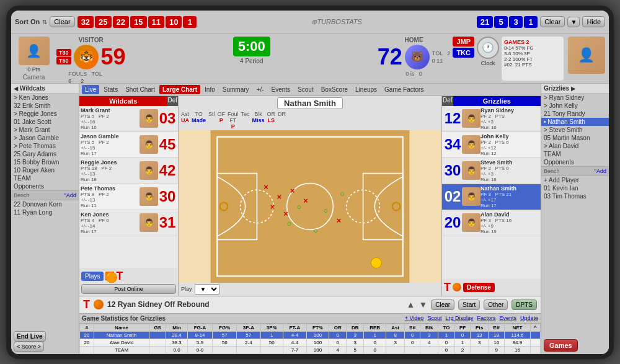  What do you see at coordinates (45, 22) in the screenshot?
I see `sort-arrows-icon: ⇅` at bounding box center [45, 22].